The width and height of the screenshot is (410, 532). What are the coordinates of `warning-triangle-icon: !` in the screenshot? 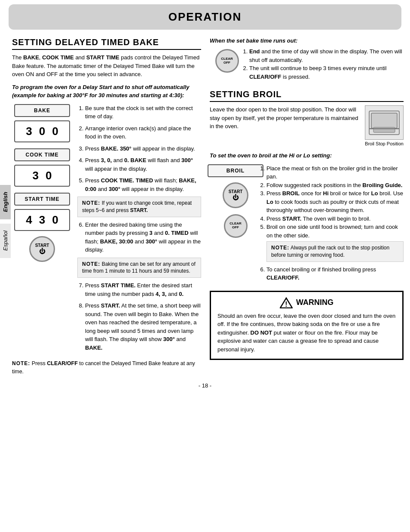 It's located at (286, 303).